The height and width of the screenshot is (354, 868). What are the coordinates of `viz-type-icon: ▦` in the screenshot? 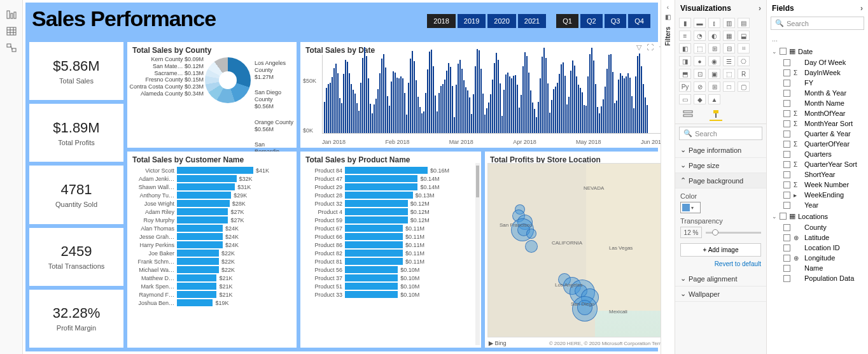 It's located at (729, 36).